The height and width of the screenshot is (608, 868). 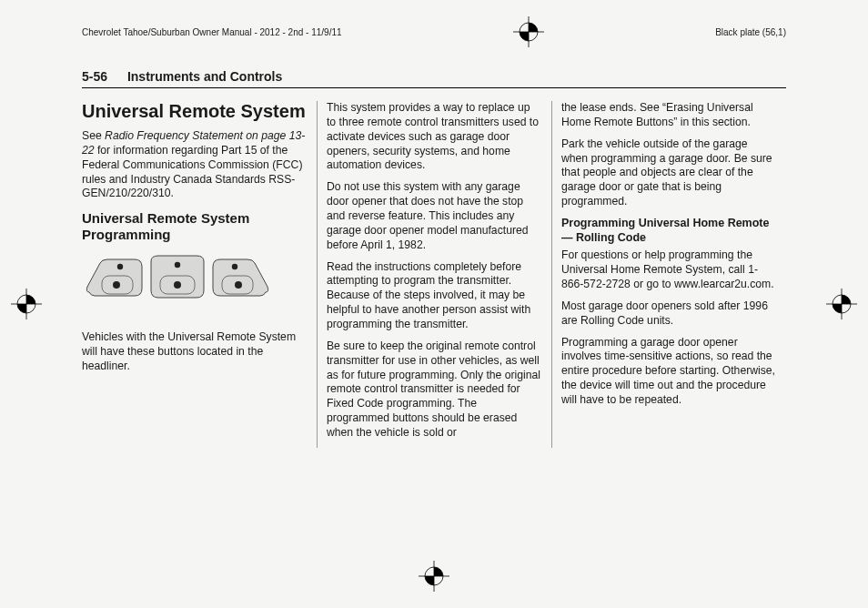 I want to click on topic-title: Universal Remote System, so click(x=195, y=111).